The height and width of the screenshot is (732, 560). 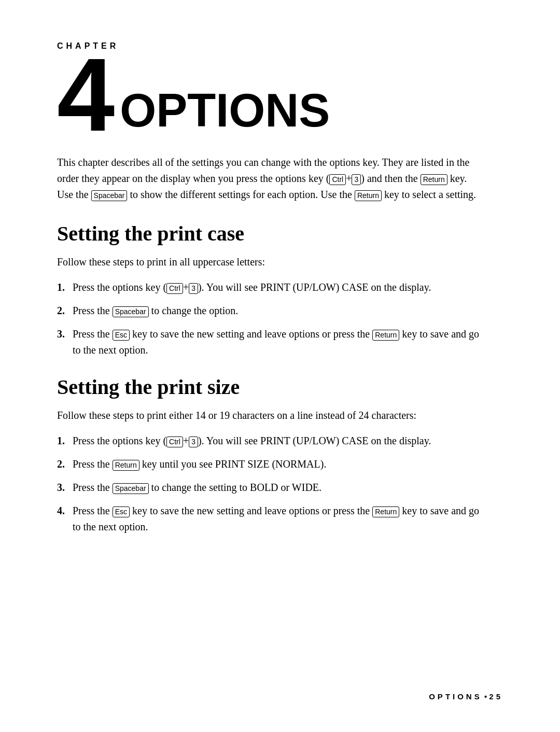 I want to click on section1-steps: 1. Press the options key (Ctrl+3). You w…, so click(x=280, y=319).